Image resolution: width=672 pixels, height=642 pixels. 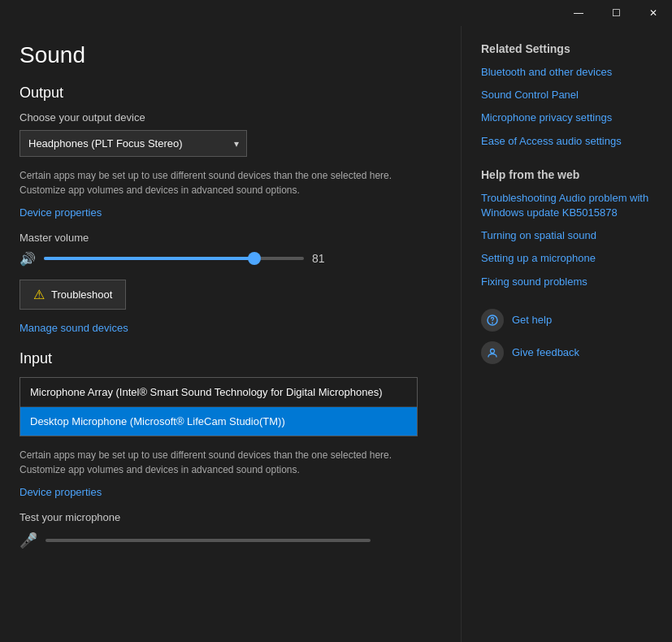 I want to click on give-feedback-icon, so click(x=492, y=353).